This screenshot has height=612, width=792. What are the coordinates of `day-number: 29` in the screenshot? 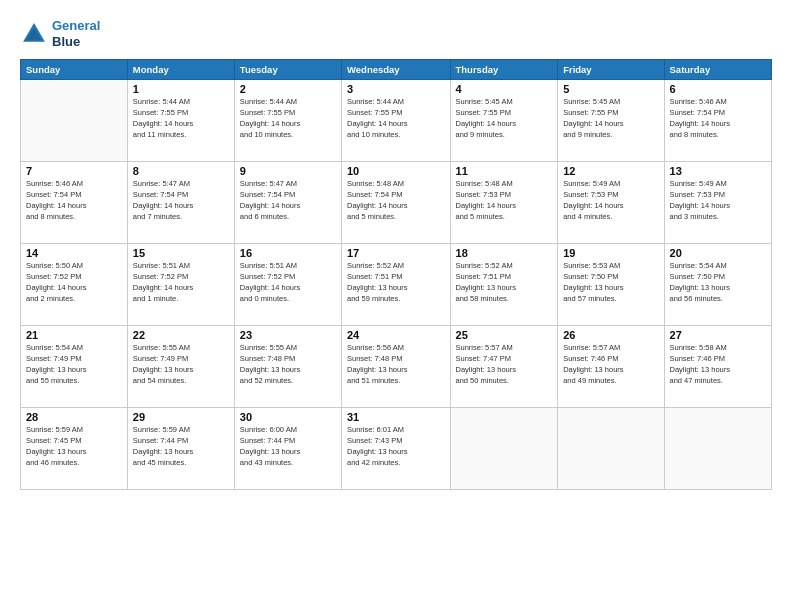 It's located at (181, 417).